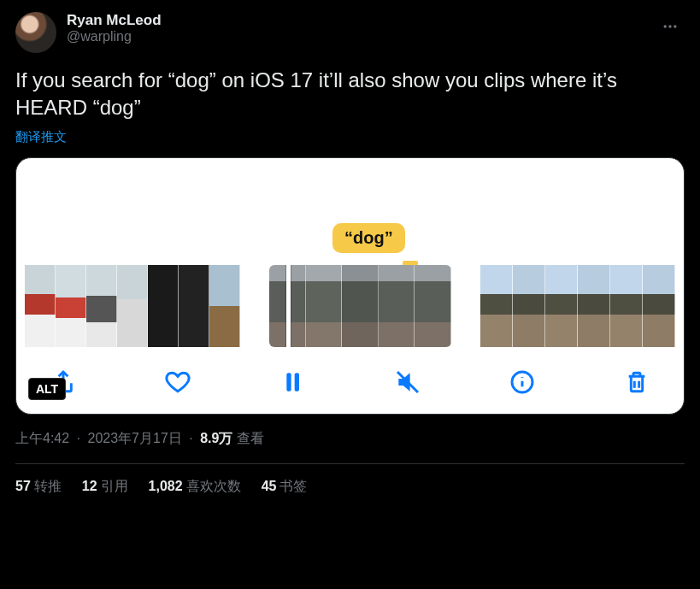 This screenshot has width=700, height=589. I want to click on stats-row: 57转推 12引用 1,082喜欢次数 45书签, so click(350, 487).